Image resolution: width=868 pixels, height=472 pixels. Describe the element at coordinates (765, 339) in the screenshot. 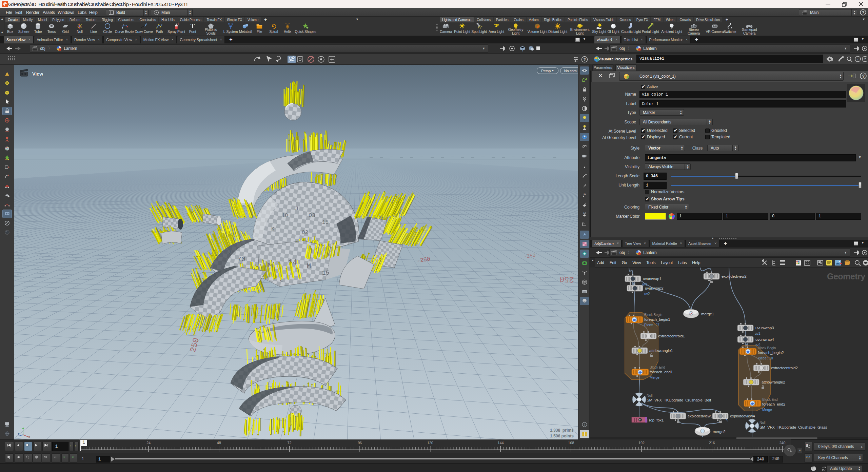

I see `svg-text: uvunwrap4` at that location.